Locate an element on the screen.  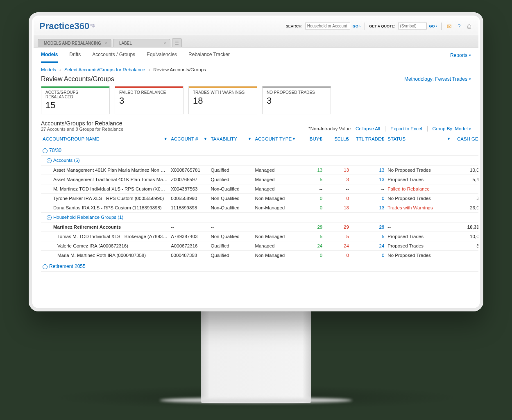
column-header: ACCOUNT/GROUP NAME▼ is located at coordinates (105, 139).